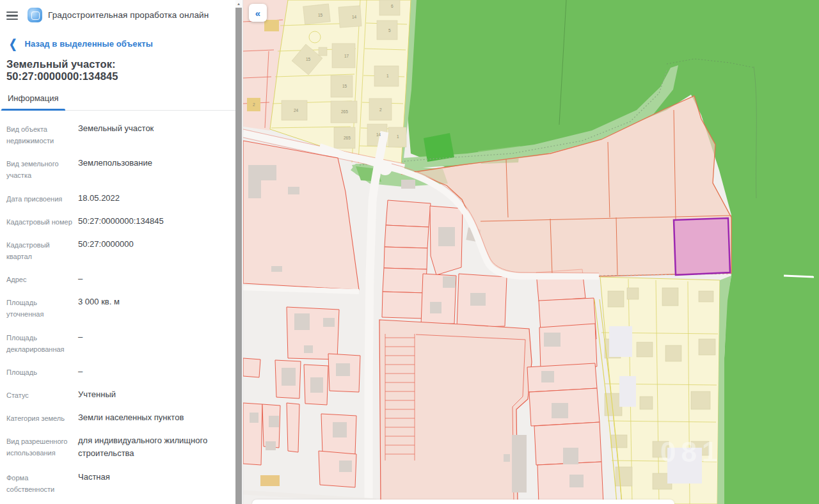 Image resolution: width=819 pixels, height=504 pixels. I want to click on info-row: Вид земельного участка Землепользование, so click(118, 169).